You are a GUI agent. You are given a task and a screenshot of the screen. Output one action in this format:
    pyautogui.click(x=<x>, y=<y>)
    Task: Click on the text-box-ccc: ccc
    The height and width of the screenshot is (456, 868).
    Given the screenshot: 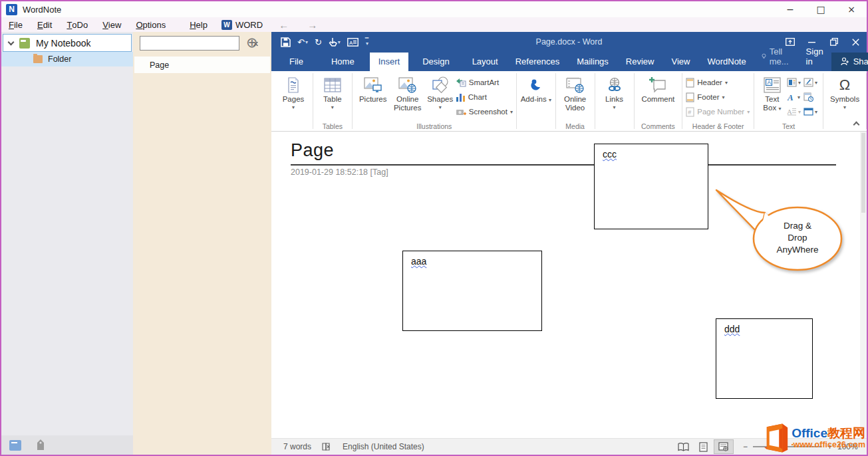 What is the action you would take?
    pyautogui.click(x=651, y=186)
    